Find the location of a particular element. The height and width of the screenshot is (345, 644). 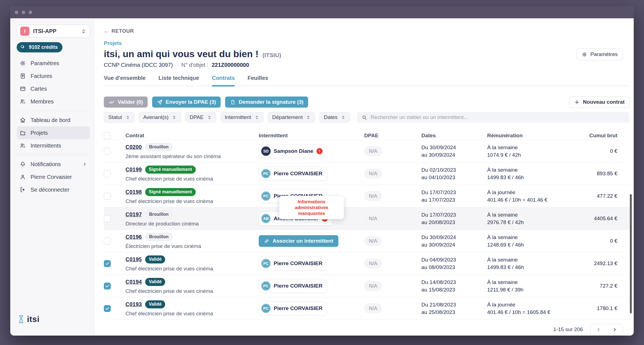

contract-link: C0198 is located at coordinates (134, 192).